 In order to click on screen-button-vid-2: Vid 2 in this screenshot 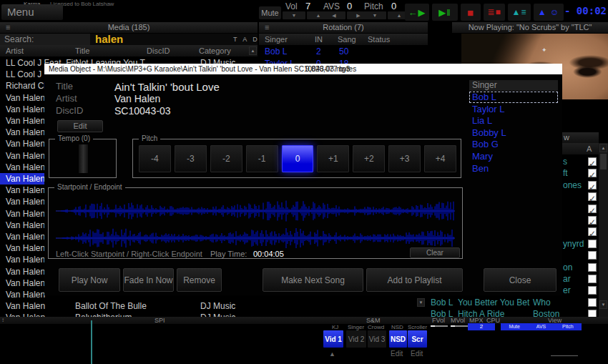, I will do `click(356, 339)`.